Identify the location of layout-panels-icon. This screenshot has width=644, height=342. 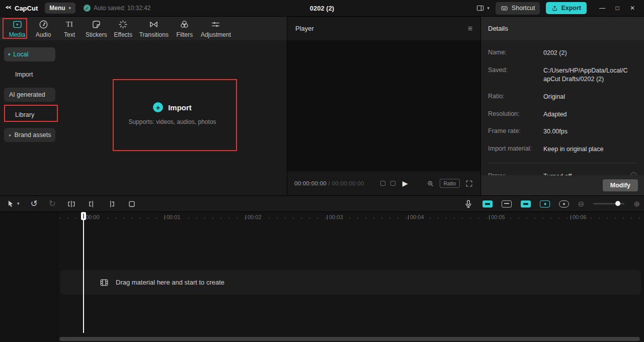
(480, 8).